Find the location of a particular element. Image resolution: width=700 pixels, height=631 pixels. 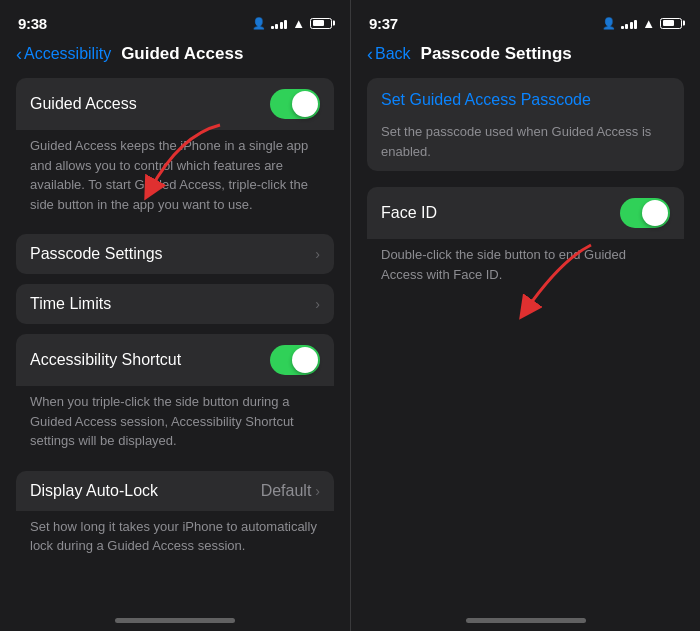

right-nav-header: ‹ Back Passcode Settings is located at coordinates (526, 56).